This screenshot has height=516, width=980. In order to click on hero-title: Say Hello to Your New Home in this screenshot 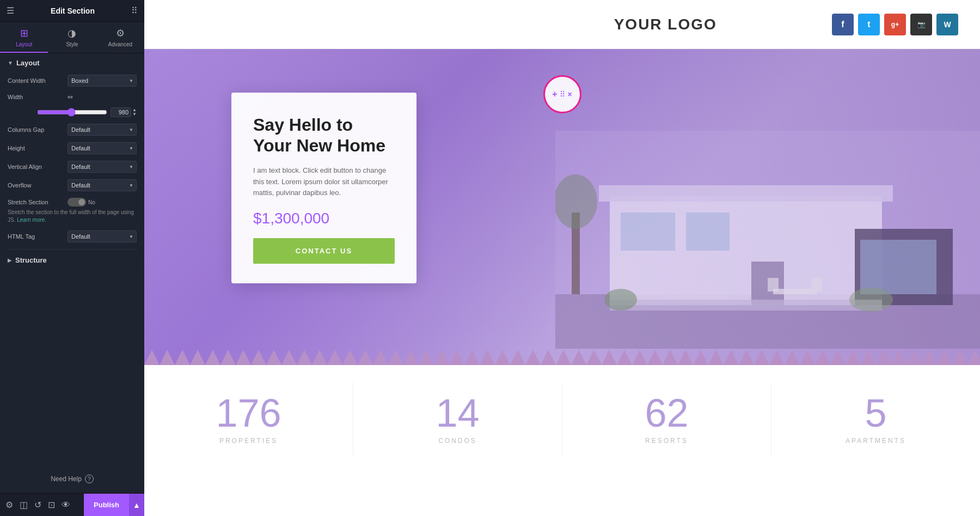, I will do `click(324, 135)`.